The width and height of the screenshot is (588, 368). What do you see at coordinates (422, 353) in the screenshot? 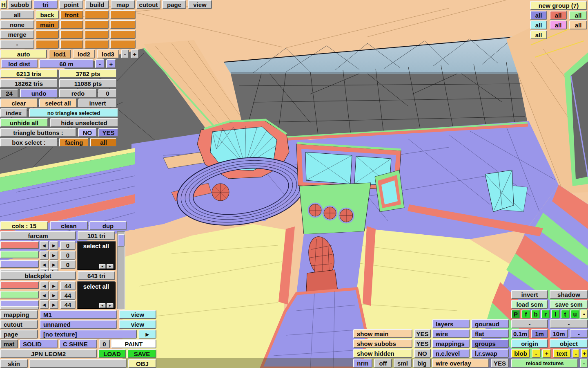
I see `show-hidden-toggle: NO` at bounding box center [422, 353].